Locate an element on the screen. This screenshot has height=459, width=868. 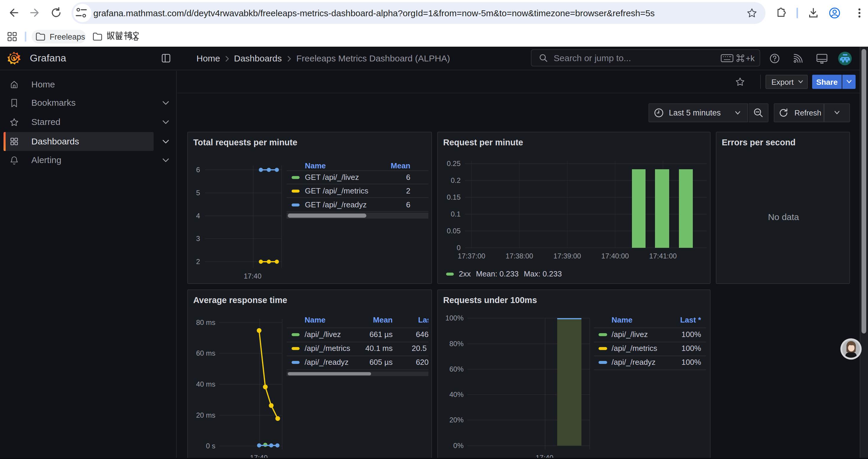
svg-text: 20% is located at coordinates (457, 420).